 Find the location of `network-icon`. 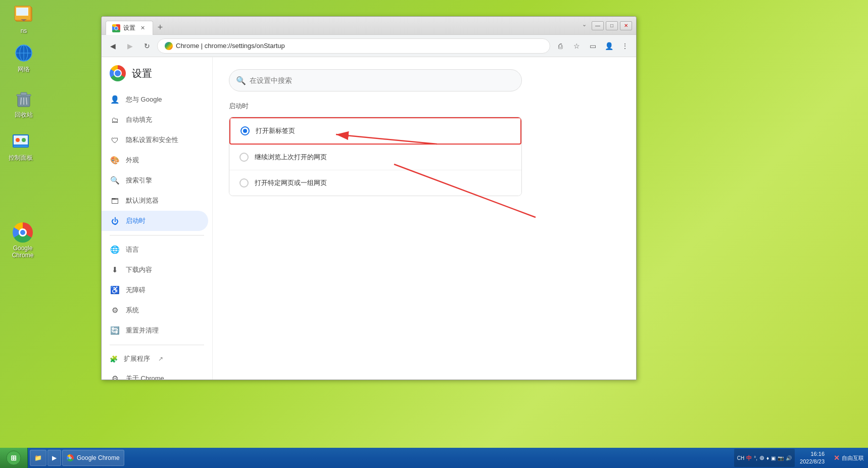

network-icon is located at coordinates (24, 53).